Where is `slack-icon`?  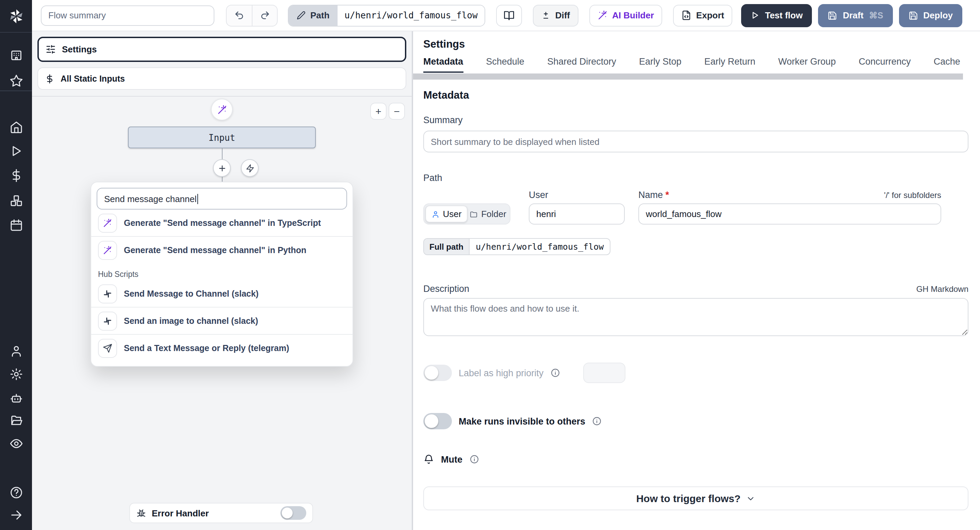
slack-icon is located at coordinates (108, 294).